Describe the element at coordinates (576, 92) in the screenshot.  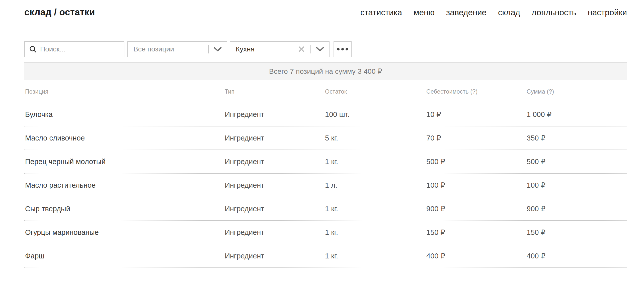
I see `column-header-sum: Сумма (?)` at that location.